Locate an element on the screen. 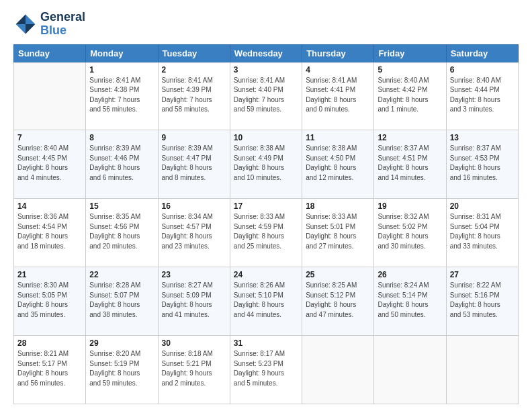 This screenshot has width=532, height=411. calendar-cell: 12Sunrise: 8:37 AM Sunset: 4:51 PM Dayli… is located at coordinates (410, 165).